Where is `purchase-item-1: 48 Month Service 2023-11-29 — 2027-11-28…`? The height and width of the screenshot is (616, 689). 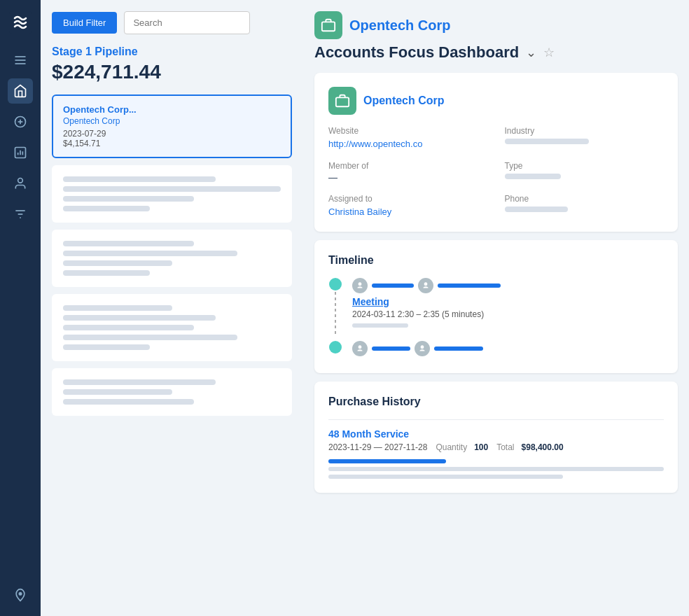 purchase-item-1: 48 Month Service 2023-11-29 — 2027-11-28… is located at coordinates (496, 454).